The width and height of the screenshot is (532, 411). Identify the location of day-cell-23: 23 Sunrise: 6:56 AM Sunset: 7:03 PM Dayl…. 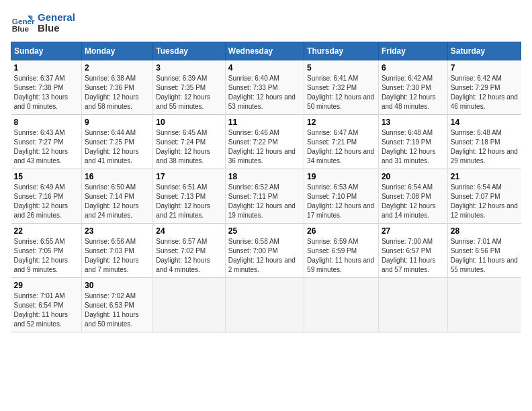
(117, 251).